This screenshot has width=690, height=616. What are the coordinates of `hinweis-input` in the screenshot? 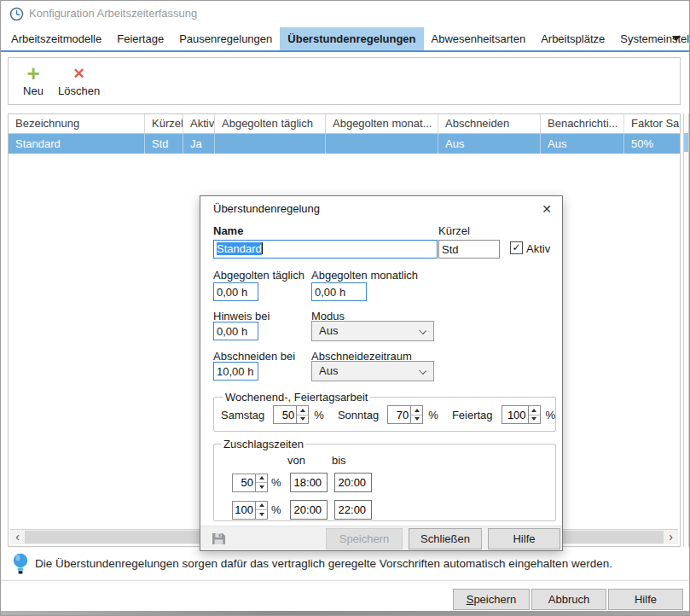 It's located at (235, 331).